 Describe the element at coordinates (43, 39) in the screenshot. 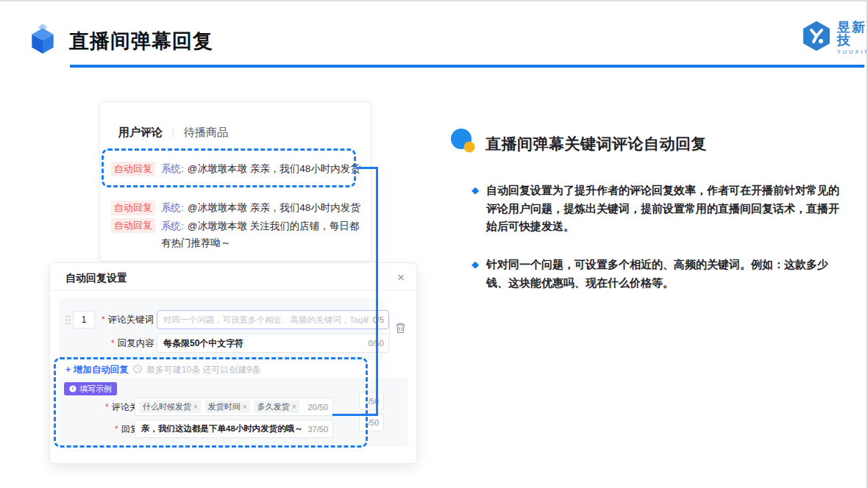

I see `cube-logo-icon` at that location.